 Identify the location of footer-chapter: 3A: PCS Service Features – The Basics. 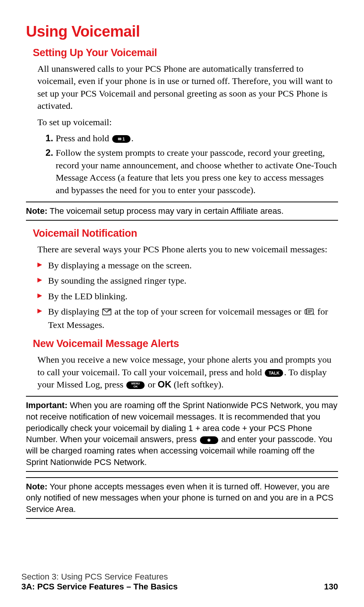
(100, 587).